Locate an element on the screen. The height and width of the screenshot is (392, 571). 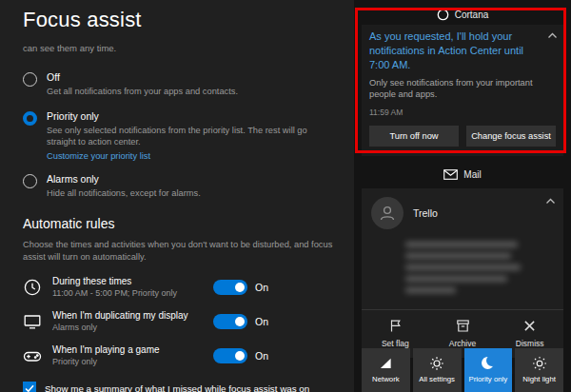
notification-body: Only see notifications from your importa… is located at coordinates (459, 89).